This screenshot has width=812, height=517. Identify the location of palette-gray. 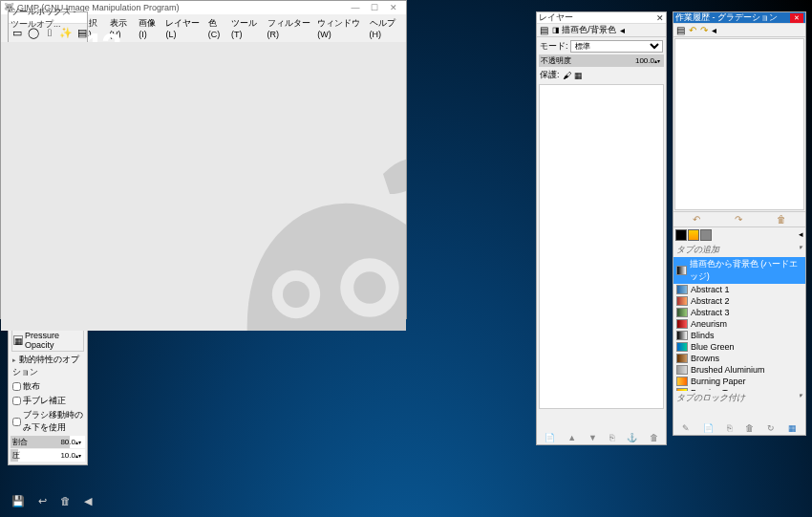
(706, 235).